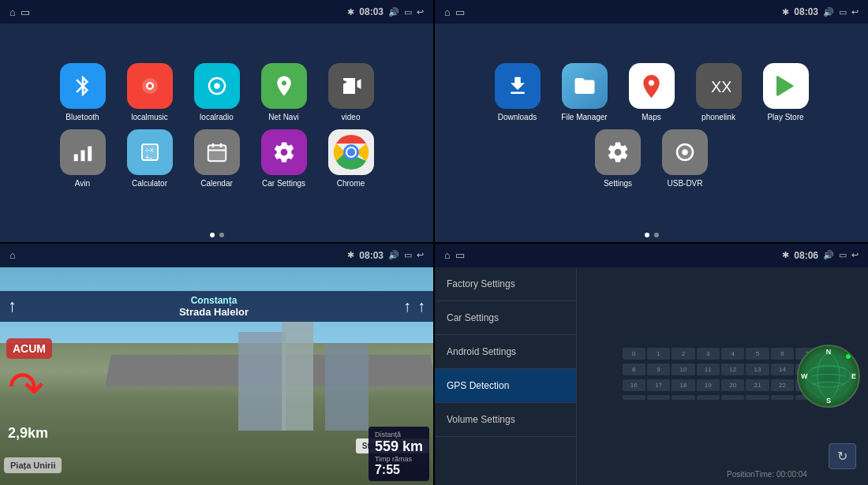 This screenshot has width=868, height=485. Describe the element at coordinates (505, 386) in the screenshot. I see `settings-gps: GPS Detection` at that location.